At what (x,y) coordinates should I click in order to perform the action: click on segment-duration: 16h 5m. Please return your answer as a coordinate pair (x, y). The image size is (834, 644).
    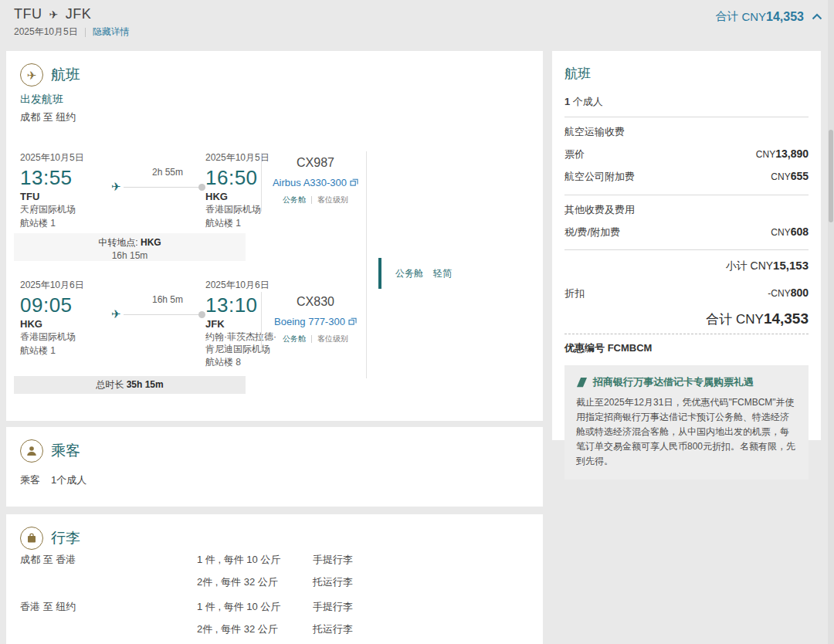
    Looking at the image, I should click on (158, 300).